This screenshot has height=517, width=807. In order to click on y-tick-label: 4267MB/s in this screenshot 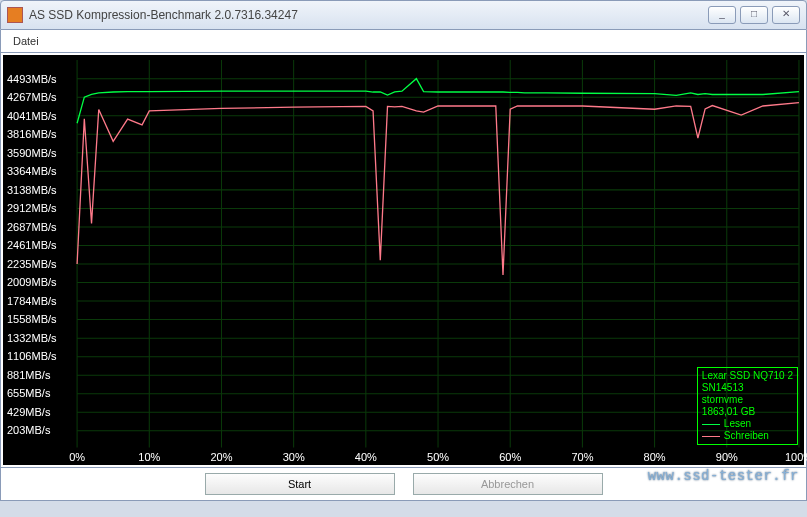, I will do `click(32, 97)`.